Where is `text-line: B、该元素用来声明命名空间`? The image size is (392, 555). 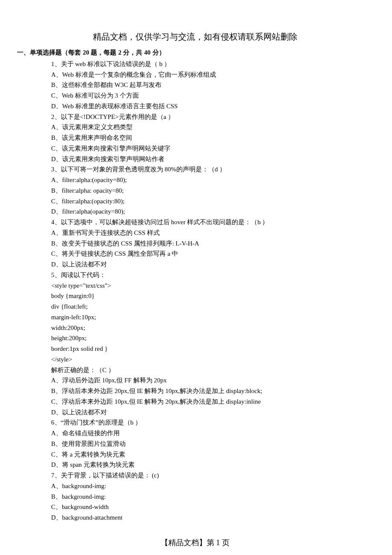 text-line: B、该元素用来声明命名空间 is located at coordinates (195, 138).